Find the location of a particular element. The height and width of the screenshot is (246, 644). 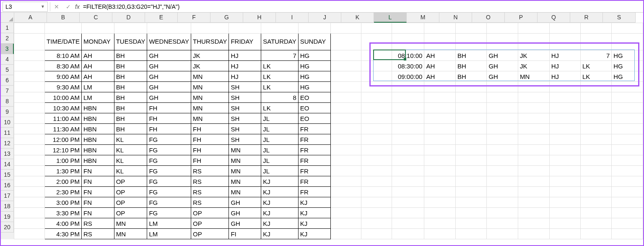

column-header-E: E is located at coordinates (161, 18).